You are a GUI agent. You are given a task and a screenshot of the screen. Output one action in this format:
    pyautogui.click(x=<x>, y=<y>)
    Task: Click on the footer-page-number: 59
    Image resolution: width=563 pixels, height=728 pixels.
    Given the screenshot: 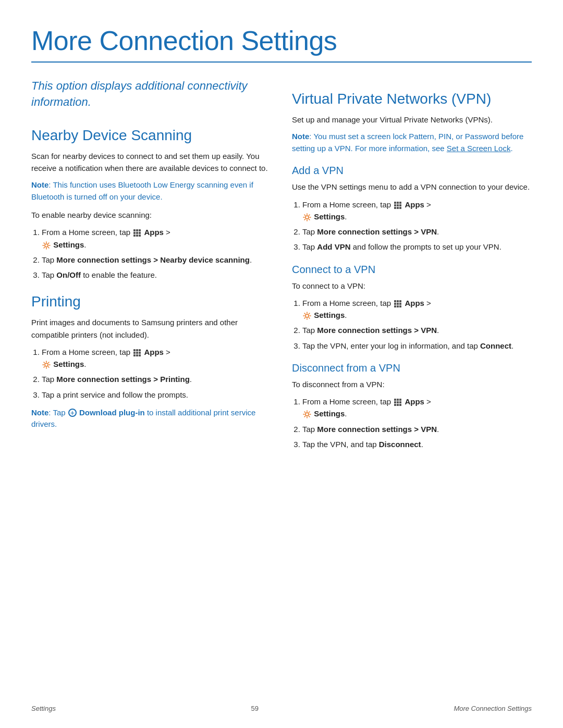 What is the action you would take?
    pyautogui.click(x=254, y=709)
    